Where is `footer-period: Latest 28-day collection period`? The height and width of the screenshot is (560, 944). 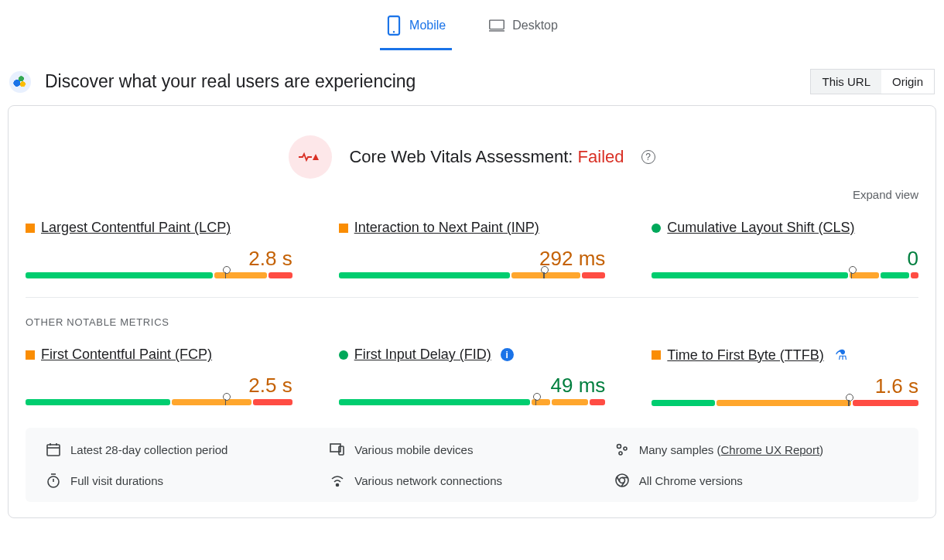
footer-period: Latest 28-day collection period is located at coordinates (187, 449).